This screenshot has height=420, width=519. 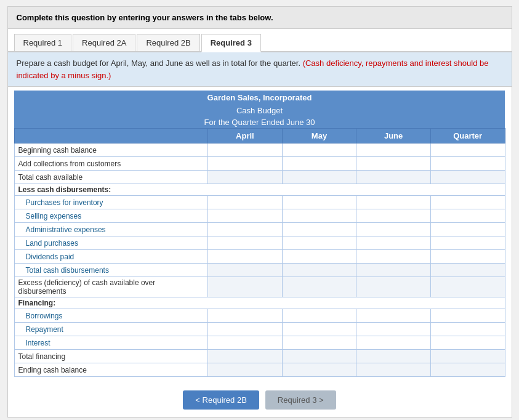 What do you see at coordinates (260, 370) in the screenshot?
I see `table-row: Ending cash balance` at bounding box center [260, 370].